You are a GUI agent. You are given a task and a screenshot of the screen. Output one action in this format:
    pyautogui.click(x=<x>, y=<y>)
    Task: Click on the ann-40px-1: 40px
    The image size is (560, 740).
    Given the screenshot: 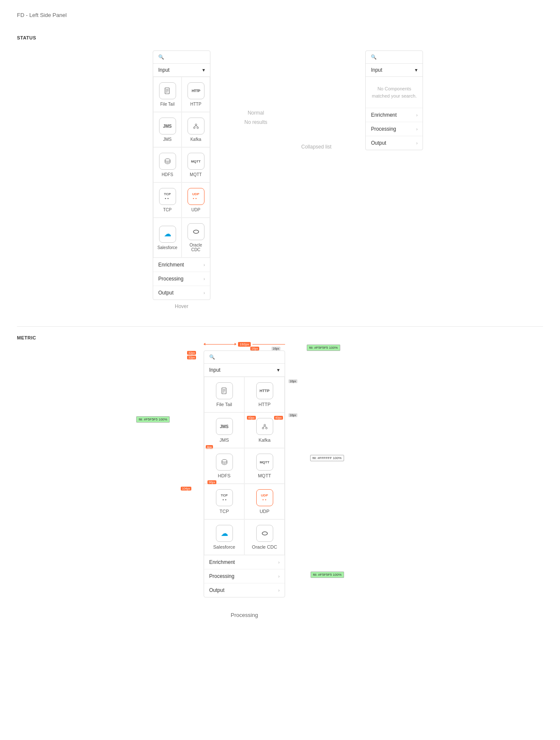 What is the action you would take?
    pyautogui.click(x=251, y=418)
    